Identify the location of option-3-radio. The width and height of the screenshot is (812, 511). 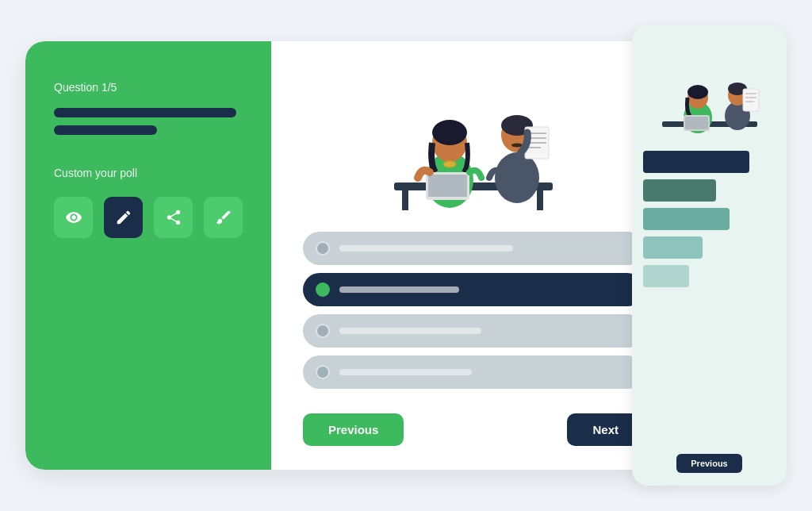
(323, 331).